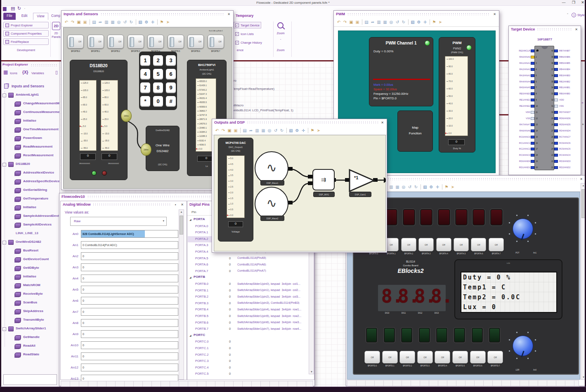 Image resolution: width=586 pixels, height=392 pixels. I want to click on analog-value-an12: 0, so click(130, 368).